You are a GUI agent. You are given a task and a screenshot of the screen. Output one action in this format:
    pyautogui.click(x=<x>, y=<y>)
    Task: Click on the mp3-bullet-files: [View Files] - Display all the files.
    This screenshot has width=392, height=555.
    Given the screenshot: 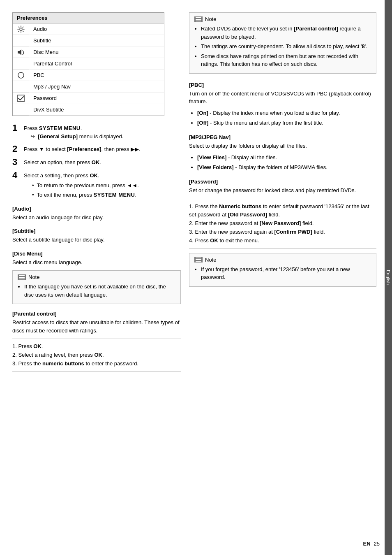 What is the action you would take?
    pyautogui.click(x=287, y=158)
    